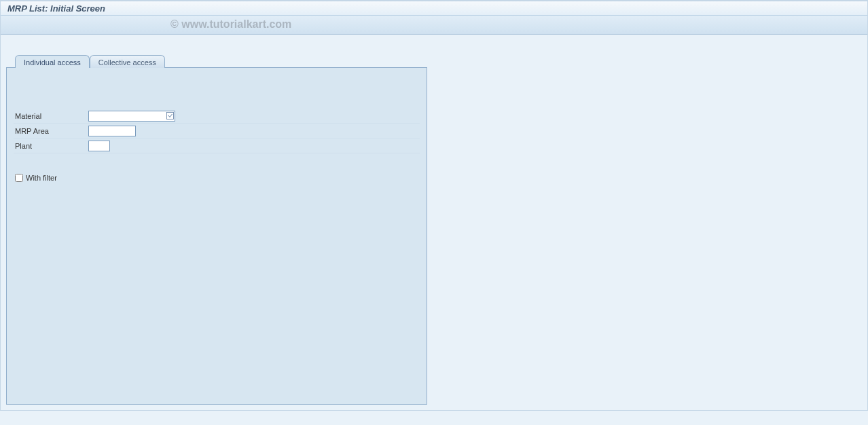  What do you see at coordinates (132, 116) in the screenshot?
I see `material-input` at bounding box center [132, 116].